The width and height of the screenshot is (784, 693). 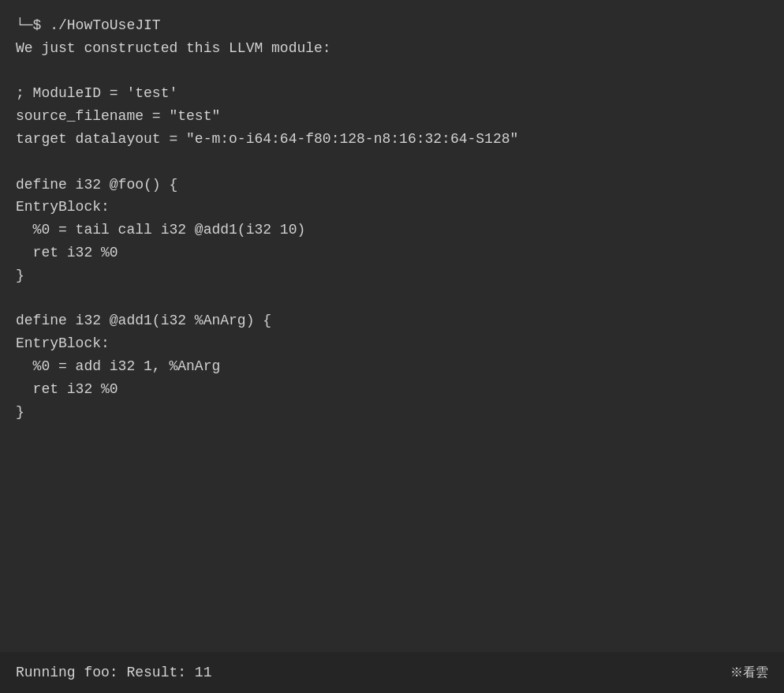 What do you see at coordinates (392, 412) in the screenshot?
I see `add1-close-line: }` at bounding box center [392, 412].